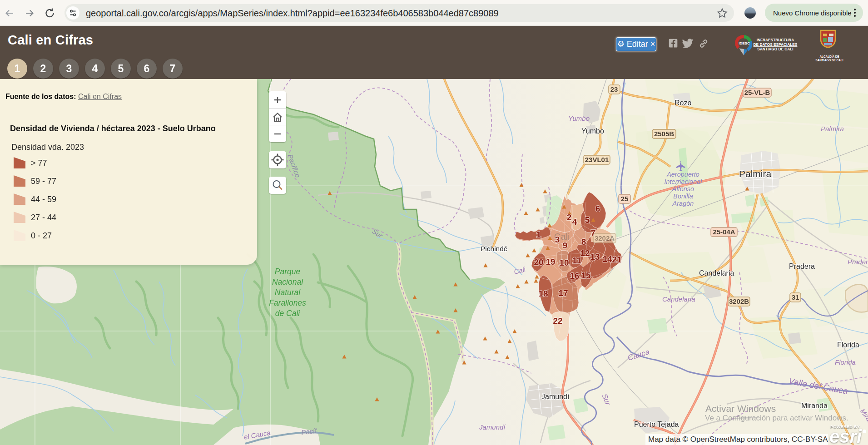  I want to click on svg-text: INFRAESTRUCTURA, so click(776, 40).